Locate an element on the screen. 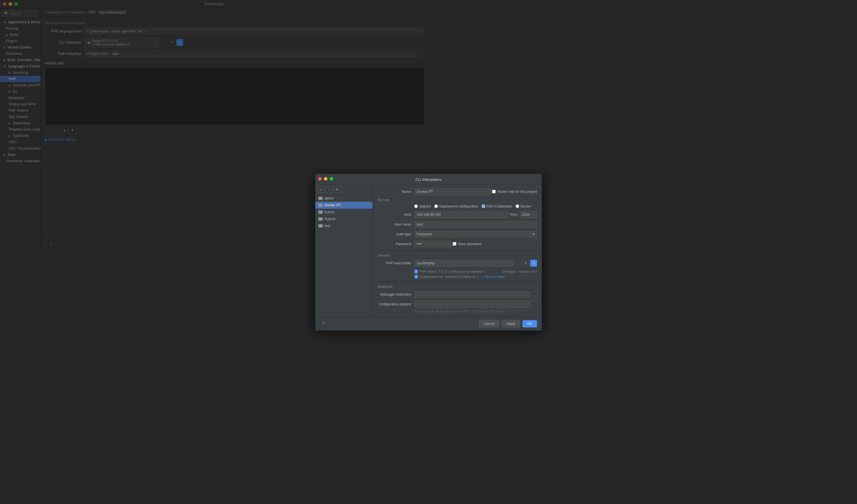  modal-auth-row: Auth type: Password ▾ is located at coordinates (403, 234).